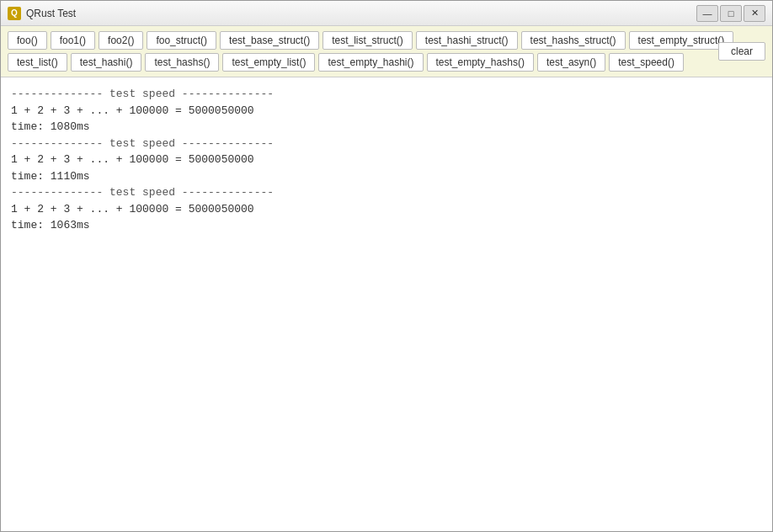  I want to click on maximize-button: □, so click(731, 13).